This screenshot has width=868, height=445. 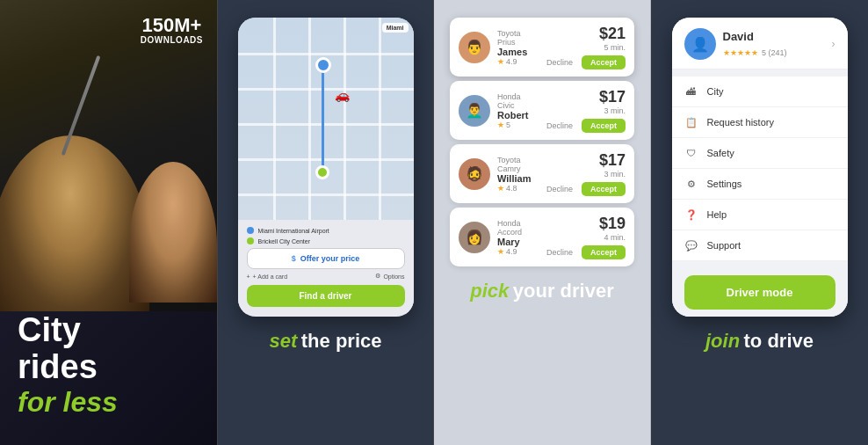 I want to click on user-name: David, so click(x=756, y=37).